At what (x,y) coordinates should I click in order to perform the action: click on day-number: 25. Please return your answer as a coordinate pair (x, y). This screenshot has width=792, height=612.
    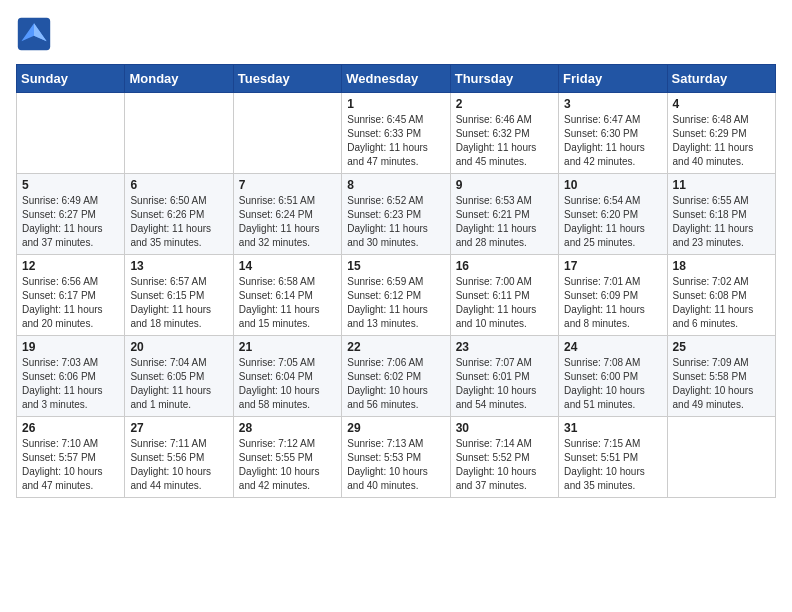
    Looking at the image, I should click on (722, 347).